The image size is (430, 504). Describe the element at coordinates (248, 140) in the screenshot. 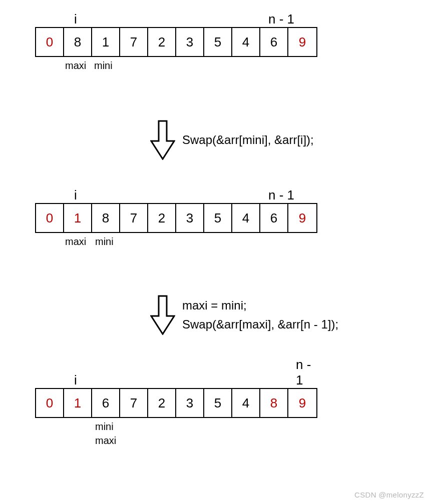

I see `transition-1-code: Swap(&arr[mini], &arr[i]);` at that location.